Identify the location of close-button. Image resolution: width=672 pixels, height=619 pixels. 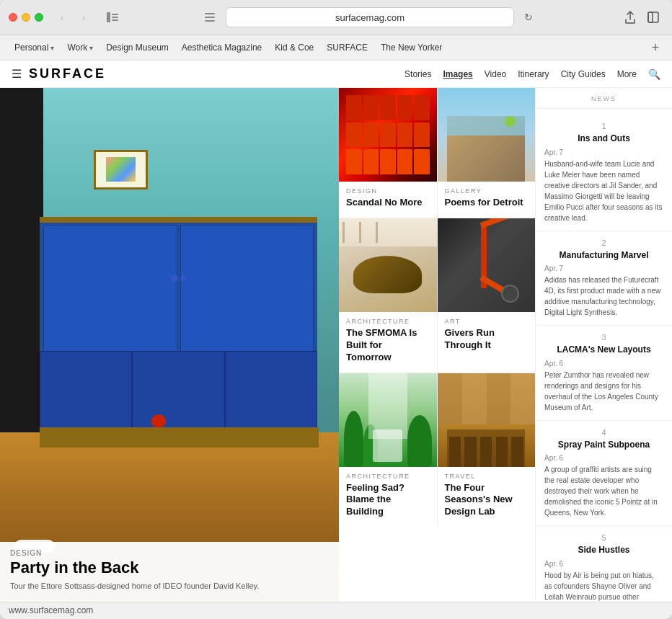
(13, 17).